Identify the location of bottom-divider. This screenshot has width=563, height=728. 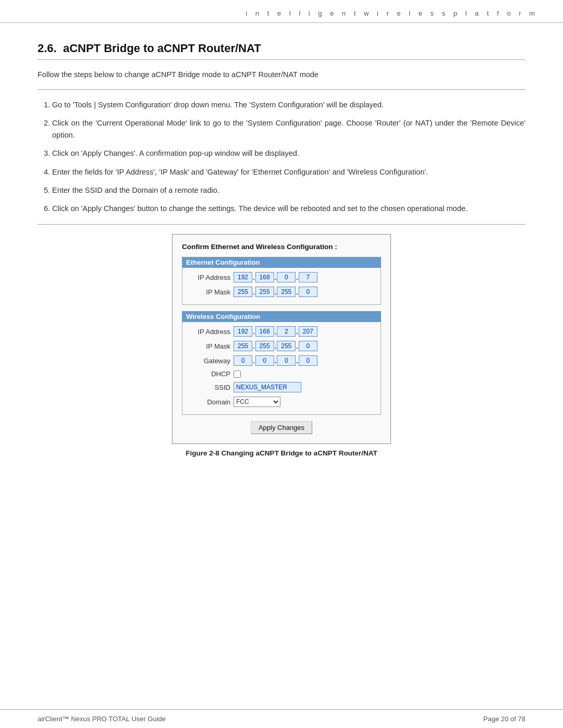
(282, 224).